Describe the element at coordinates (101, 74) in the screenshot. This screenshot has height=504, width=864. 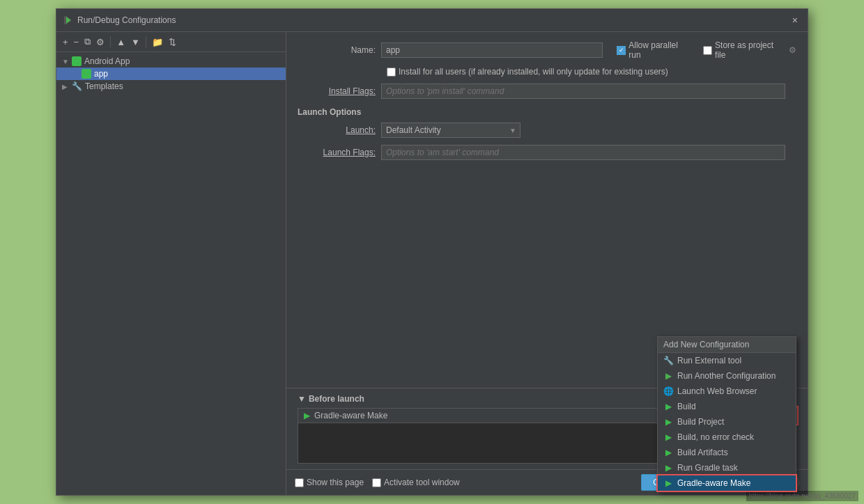
I see `tree-item-app-label: app` at that location.